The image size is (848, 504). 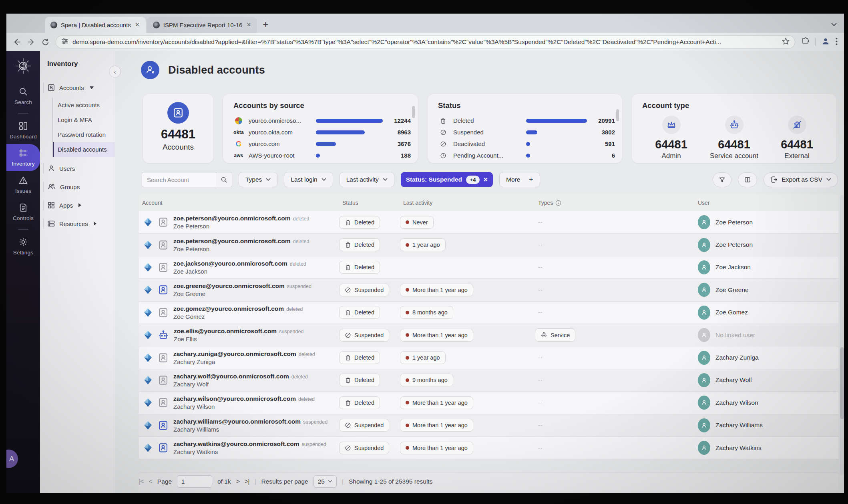 I want to click on rail-item-settings: Settings, so click(x=23, y=246).